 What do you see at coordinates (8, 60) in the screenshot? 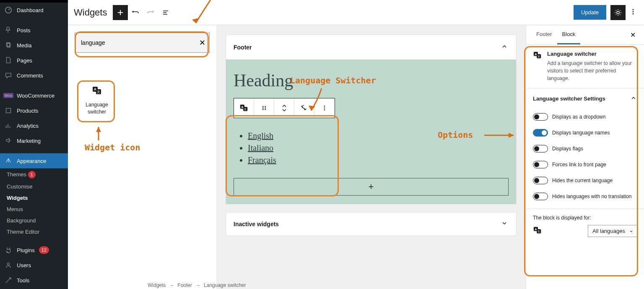
I see `page-icon` at bounding box center [8, 60].